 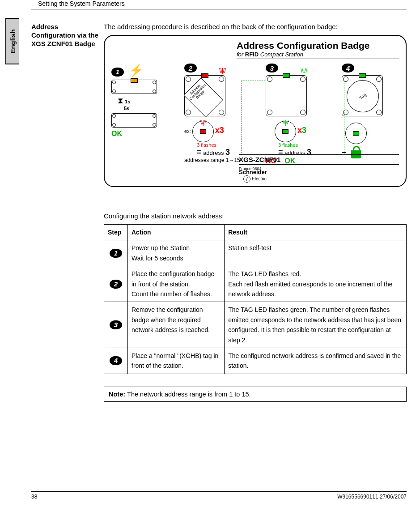 What do you see at coordinates (255, 253) in the screenshot?
I see `table-row: 1 Power up the Station Wait for 5 second…` at bounding box center [255, 253].